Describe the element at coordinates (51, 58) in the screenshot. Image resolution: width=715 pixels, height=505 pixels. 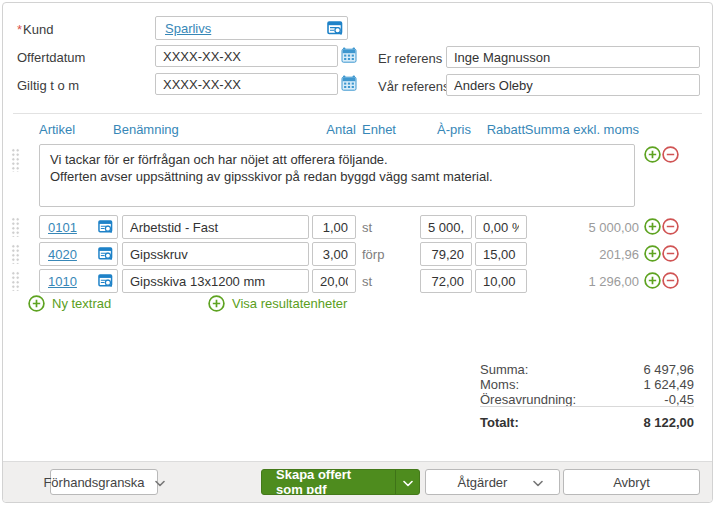
I see `offertdatum-label: Offertdatum` at that location.